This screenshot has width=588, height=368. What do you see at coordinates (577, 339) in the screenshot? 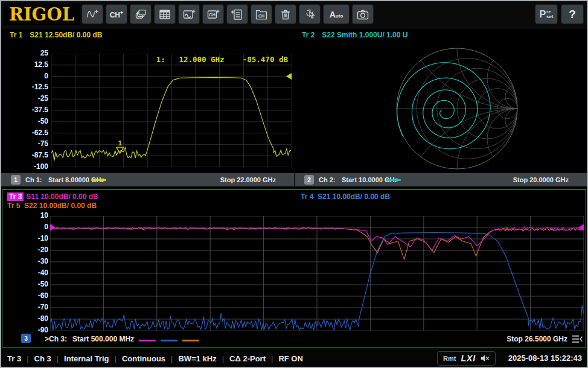
I see `menu-collapse-button` at bounding box center [577, 339].